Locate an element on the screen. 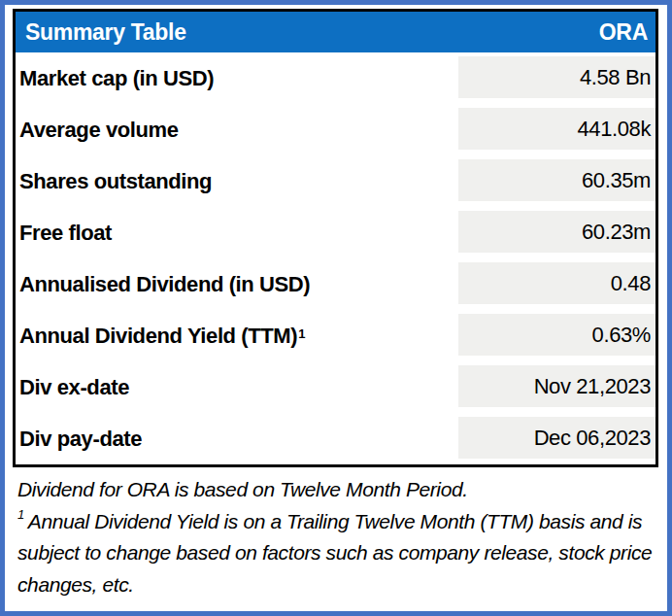 This screenshot has height=616, width=672. row-value: 60.23m is located at coordinates (557, 231).